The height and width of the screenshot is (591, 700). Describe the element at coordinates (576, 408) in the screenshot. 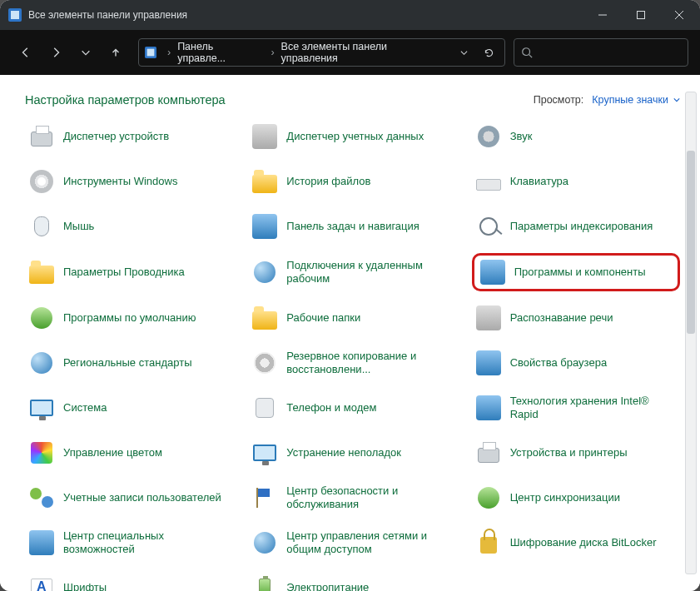

I see `item-intel-rapid: Технология хранения Intel® Rapid` at that location.